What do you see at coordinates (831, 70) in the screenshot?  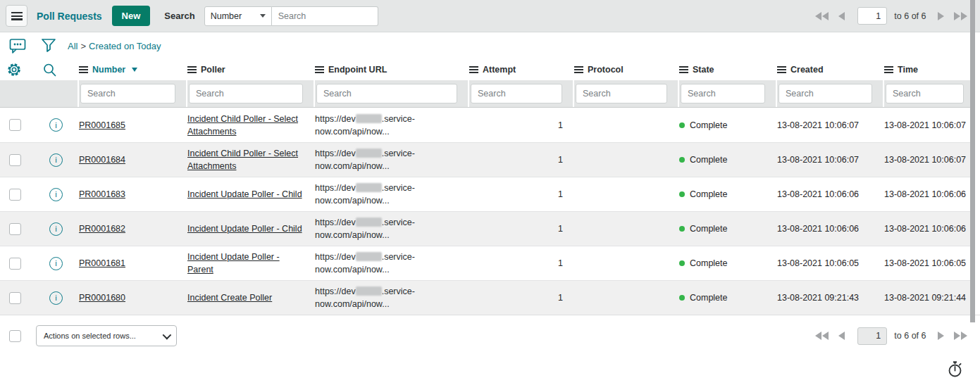 I see `column-header-created: Created` at bounding box center [831, 70].